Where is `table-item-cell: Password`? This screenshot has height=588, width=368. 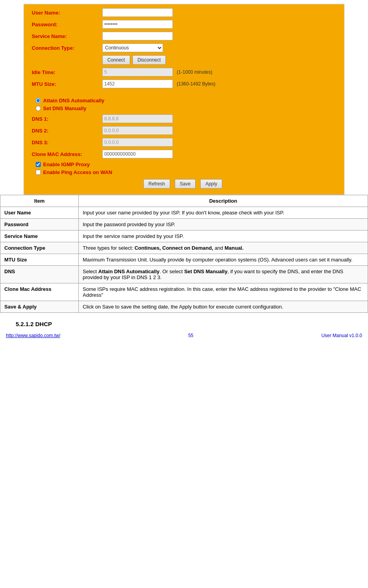 table-item-cell: Password is located at coordinates (40, 225).